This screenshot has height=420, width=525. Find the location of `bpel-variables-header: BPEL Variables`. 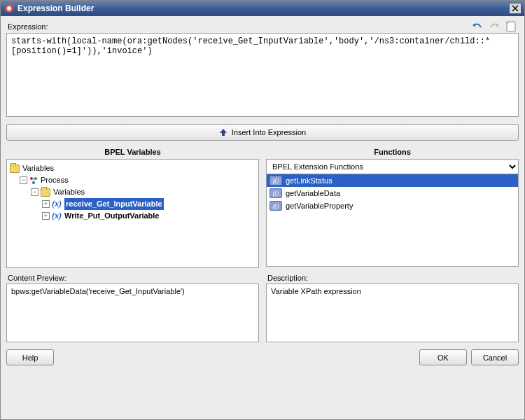

bpel-variables-header: BPEL Variables is located at coordinates (133, 152).